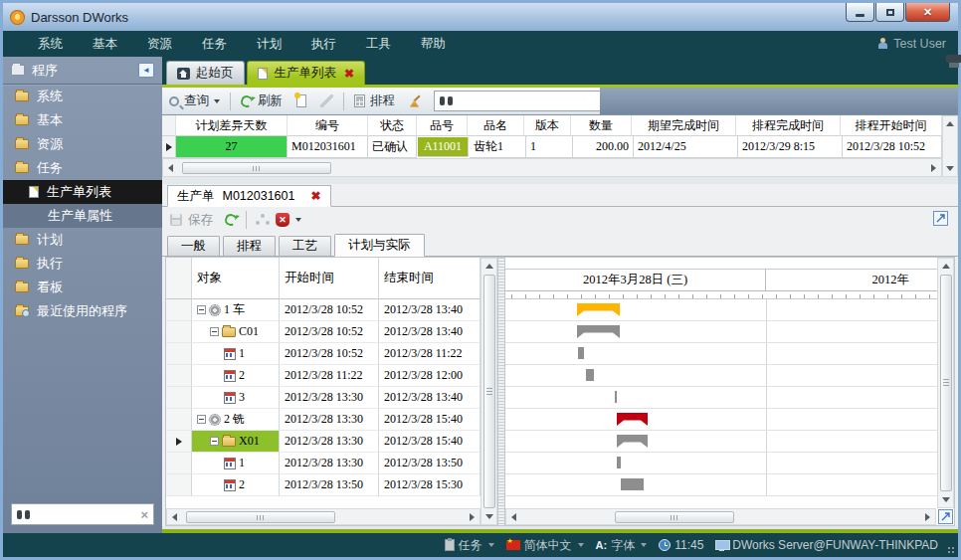 The width and height of the screenshot is (961, 560). What do you see at coordinates (442, 125) in the screenshot?
I see `col-item-no: 品号` at bounding box center [442, 125].